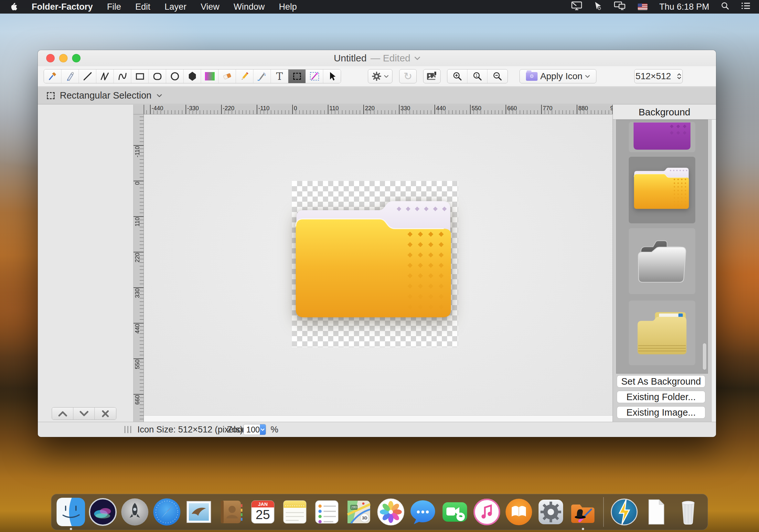  Describe the element at coordinates (653, 76) in the screenshot. I see `icon-size-value: 512×512` at that location.